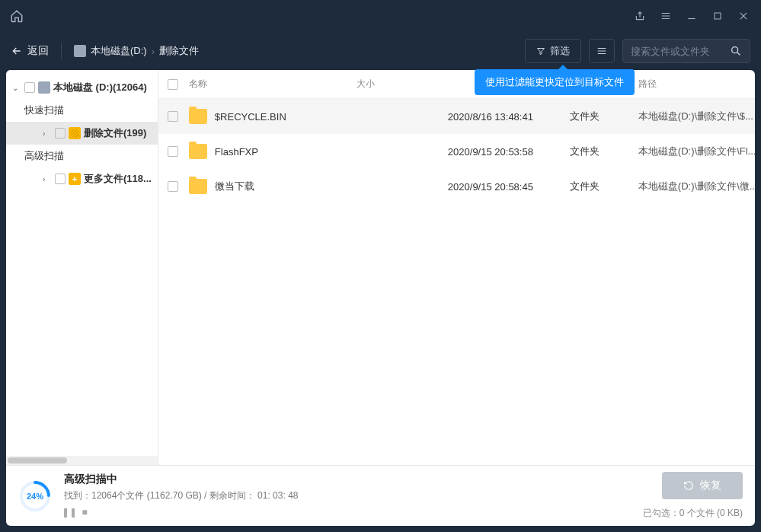 This screenshot has height=532, width=761. What do you see at coordinates (179, 51) in the screenshot?
I see `breadcrumb-current: 删除文件` at bounding box center [179, 51].